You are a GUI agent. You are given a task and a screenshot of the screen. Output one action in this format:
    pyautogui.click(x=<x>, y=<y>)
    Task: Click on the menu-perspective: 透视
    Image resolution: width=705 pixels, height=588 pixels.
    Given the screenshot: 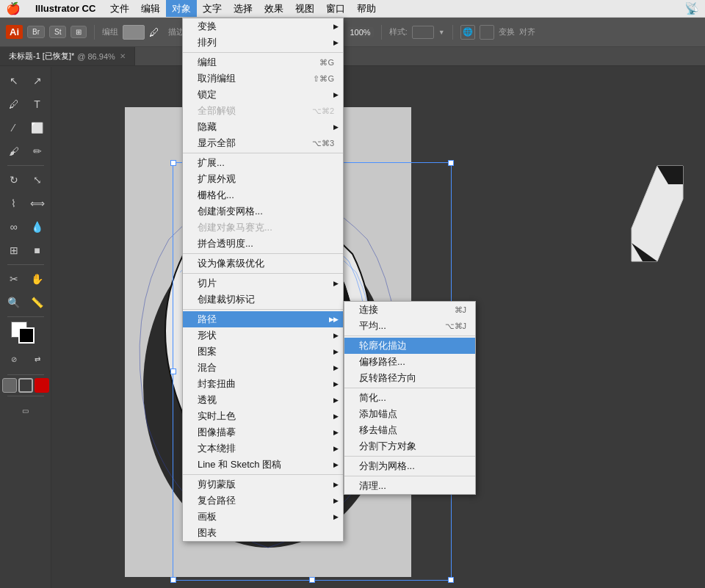 What is the action you would take?
    pyautogui.click(x=263, y=400)
    